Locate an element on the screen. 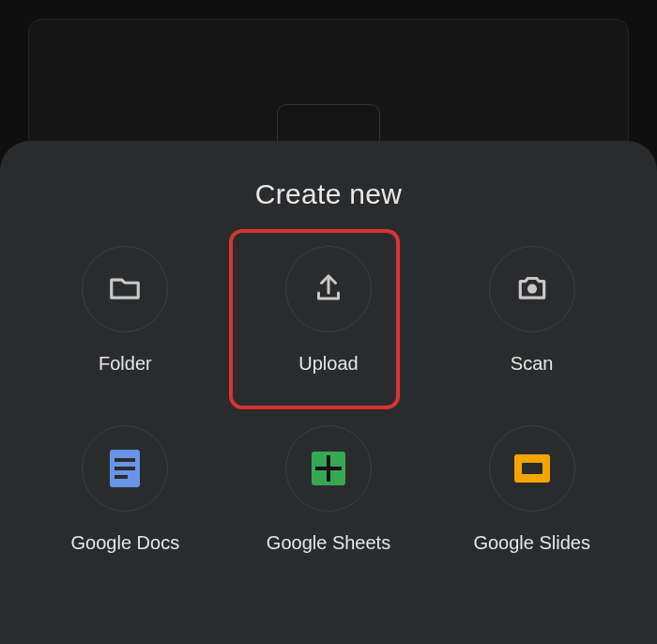 This screenshot has height=644, width=657. google-sheets-icon is located at coordinates (328, 468).